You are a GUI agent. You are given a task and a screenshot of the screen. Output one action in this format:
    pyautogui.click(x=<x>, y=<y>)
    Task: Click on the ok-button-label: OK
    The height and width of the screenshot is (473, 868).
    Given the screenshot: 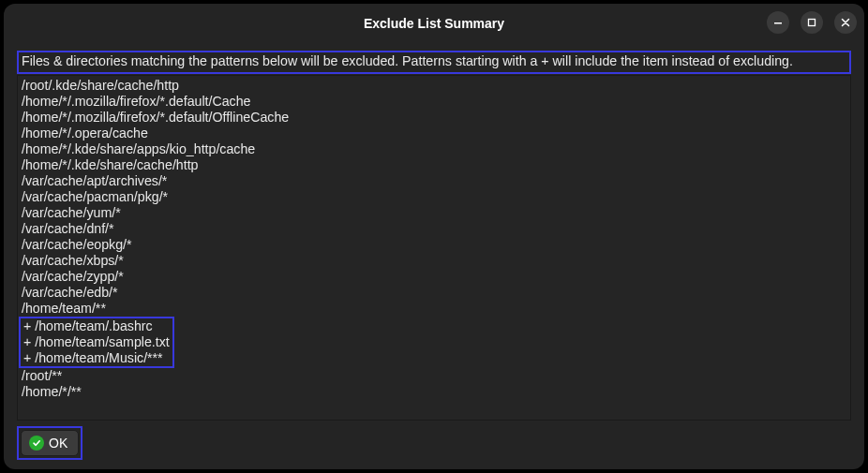 What is the action you would take?
    pyautogui.click(x=58, y=443)
    